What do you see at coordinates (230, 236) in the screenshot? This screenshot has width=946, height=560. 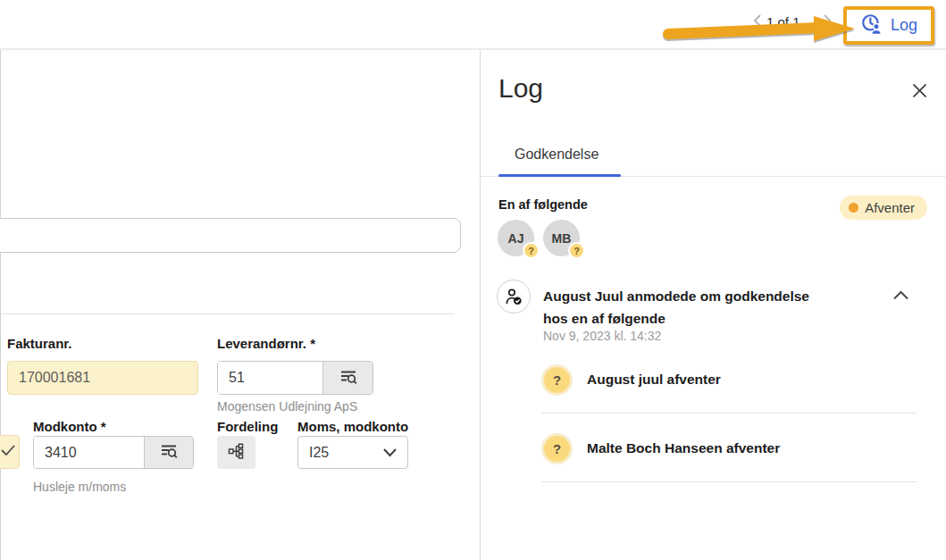 I see `document-text-input` at bounding box center [230, 236].